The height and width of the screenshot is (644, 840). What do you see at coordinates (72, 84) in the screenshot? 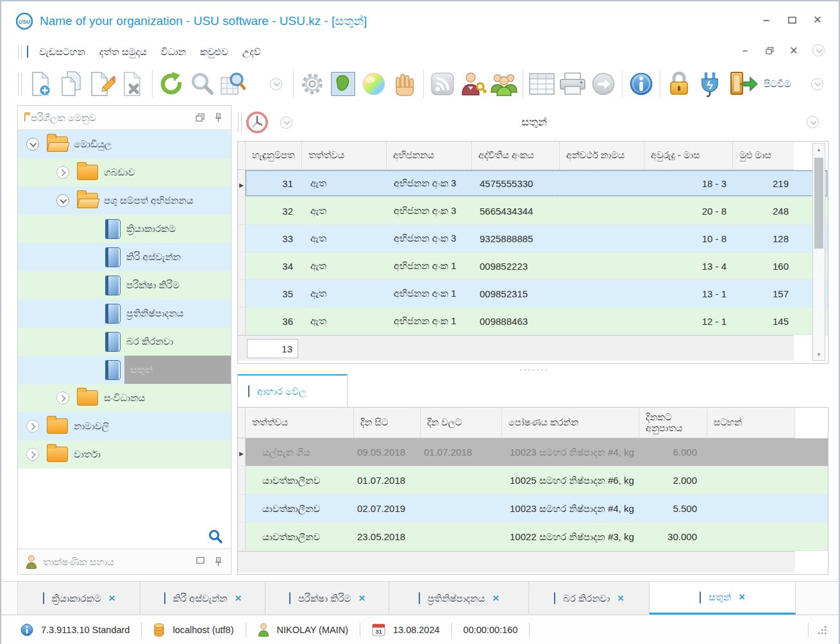
I see `copy-record-button` at bounding box center [72, 84].